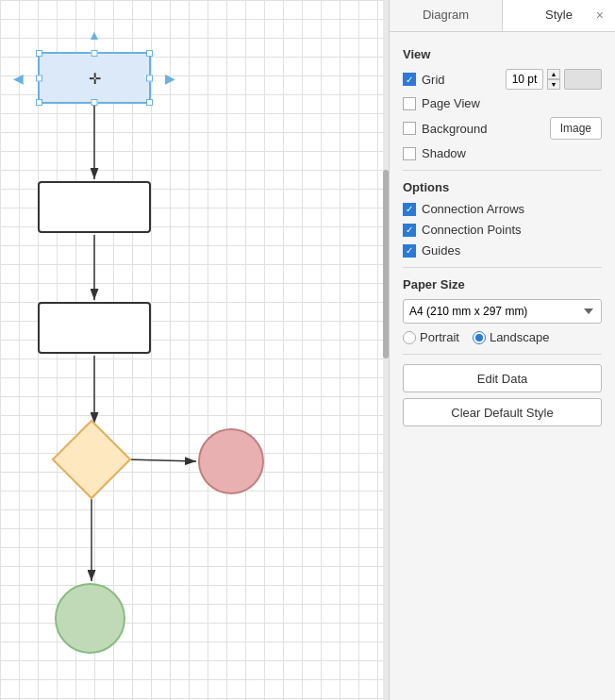 The image size is (615, 700). I want to click on options-section-title: Options, so click(502, 187).